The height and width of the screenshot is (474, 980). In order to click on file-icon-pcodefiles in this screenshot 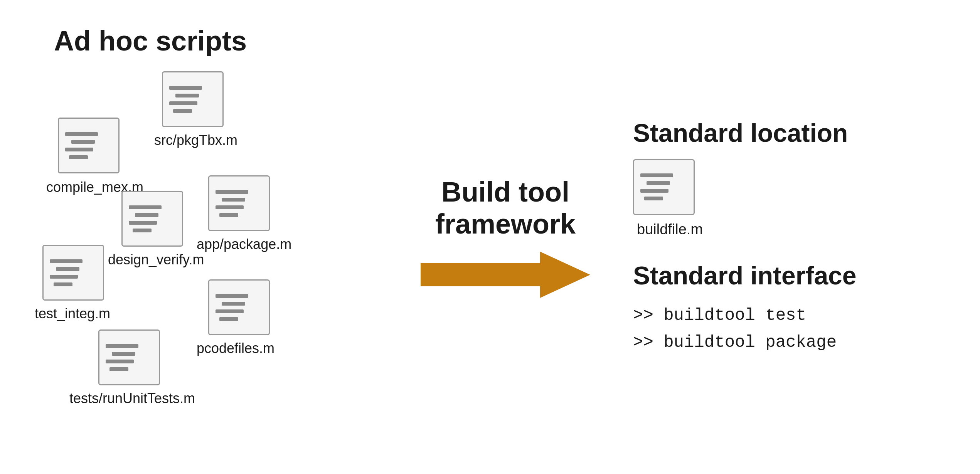, I will do `click(239, 308)`.